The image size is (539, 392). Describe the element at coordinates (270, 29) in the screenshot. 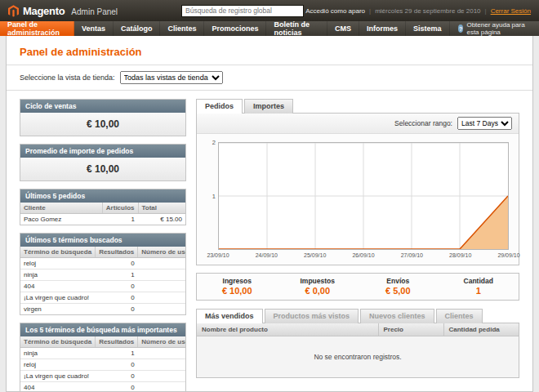

I see `main-nav: Panel de administración Ventas Catálogo …` at that location.